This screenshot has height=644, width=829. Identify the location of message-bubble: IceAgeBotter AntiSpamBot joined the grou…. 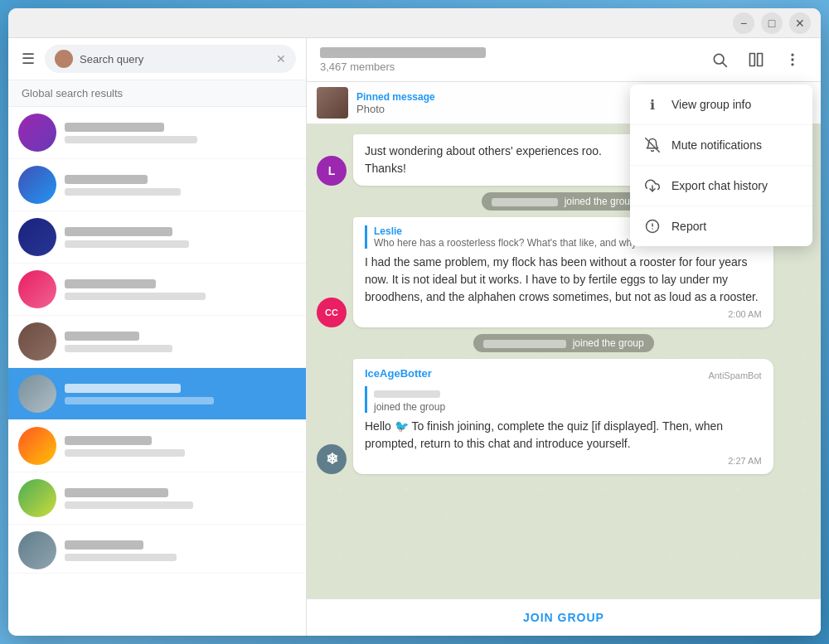
(564, 416).